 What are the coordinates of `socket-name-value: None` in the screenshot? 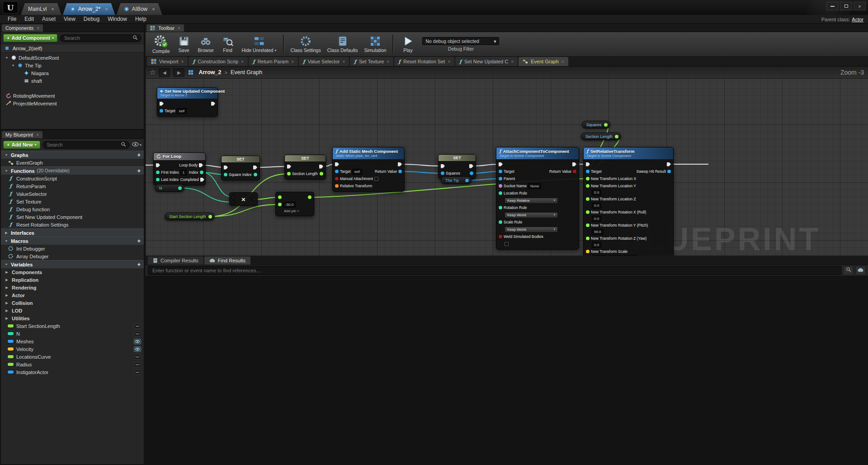 It's located at (534, 186).